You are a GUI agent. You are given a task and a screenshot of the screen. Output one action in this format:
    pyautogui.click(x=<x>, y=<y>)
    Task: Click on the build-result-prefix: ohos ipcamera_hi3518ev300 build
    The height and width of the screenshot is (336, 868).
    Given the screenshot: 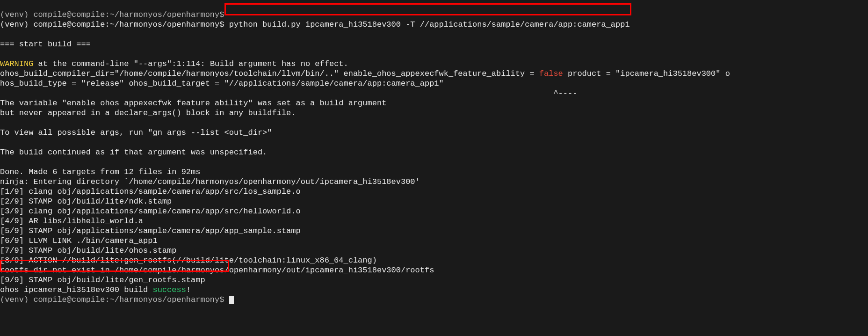 What is the action you would take?
    pyautogui.click(x=76, y=290)
    